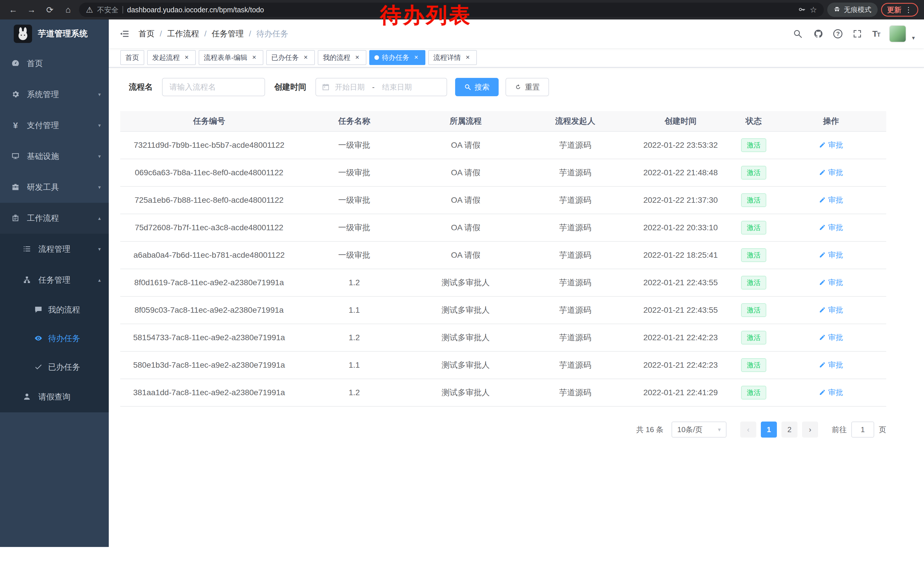 This screenshot has width=924, height=563. What do you see at coordinates (818, 34) in the screenshot?
I see `github-icon` at bounding box center [818, 34].